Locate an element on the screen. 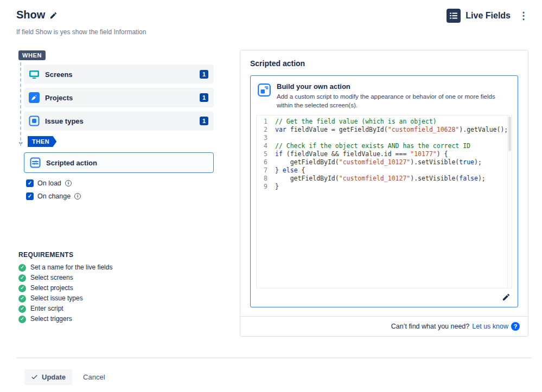 This screenshot has height=392, width=542. action-card-title: Build your own action is located at coordinates (394, 87).